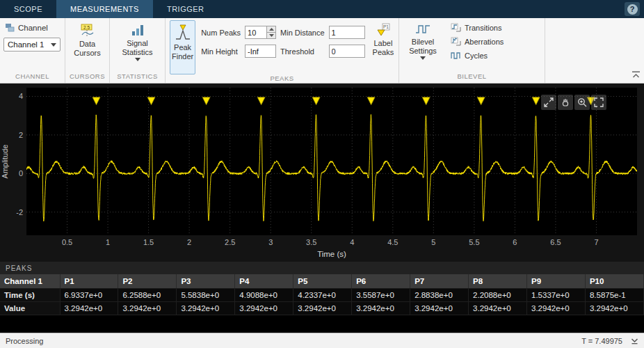  I want to click on transitions-button: Transitions, so click(477, 28).